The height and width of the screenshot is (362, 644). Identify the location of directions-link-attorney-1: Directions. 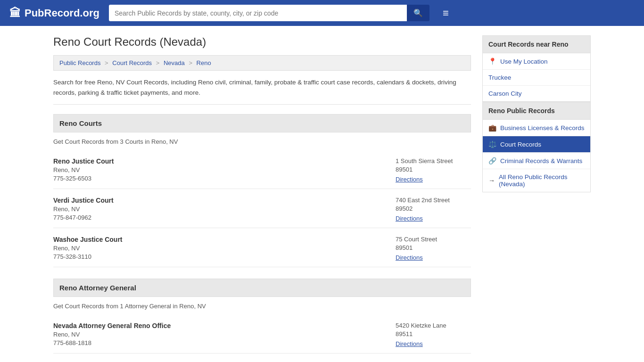
(409, 344).